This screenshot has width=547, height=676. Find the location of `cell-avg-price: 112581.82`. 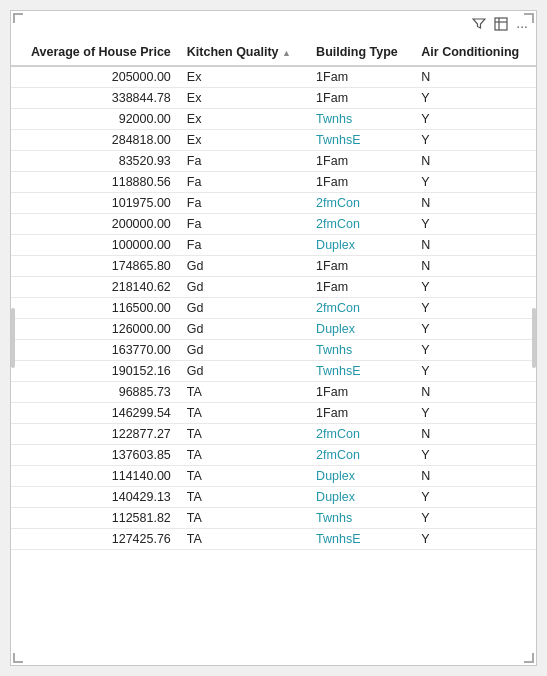

cell-avg-price: 112581.82 is located at coordinates (95, 518).